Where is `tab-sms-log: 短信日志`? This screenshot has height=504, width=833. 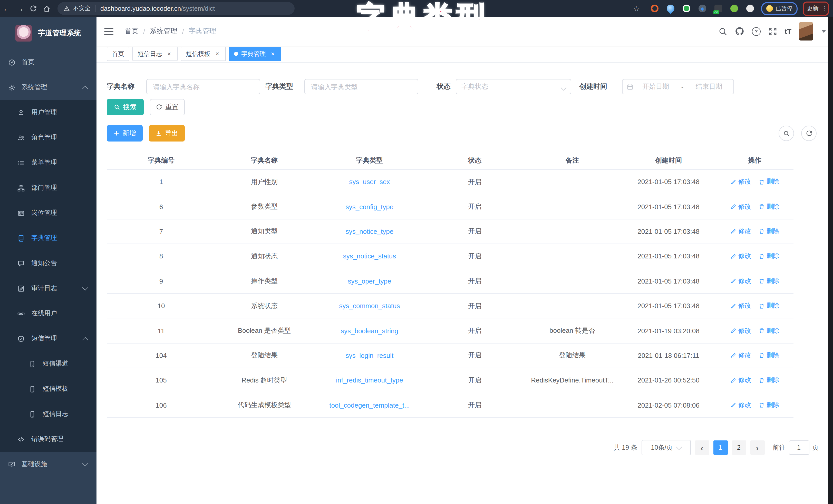
tab-sms-log: 短信日志 is located at coordinates (155, 54).